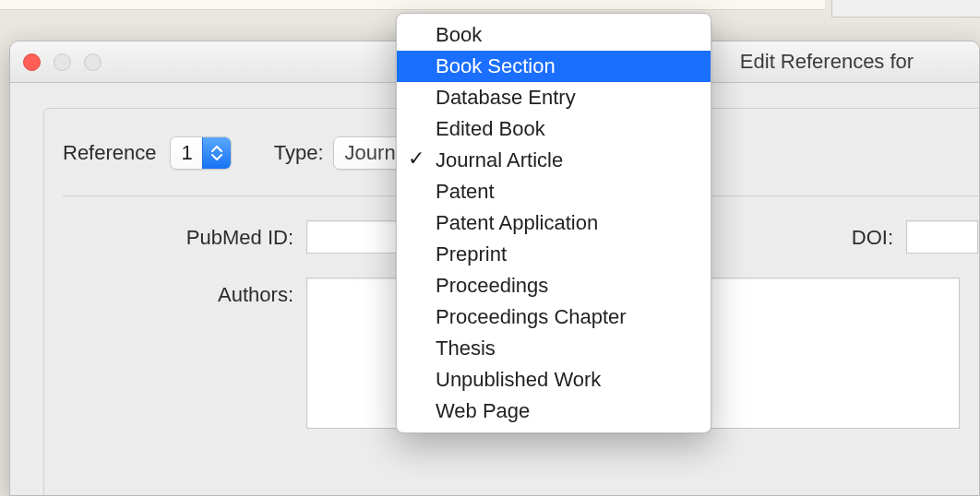  What do you see at coordinates (878, 235) in the screenshot?
I see `doi-label: DOI:` at bounding box center [878, 235].